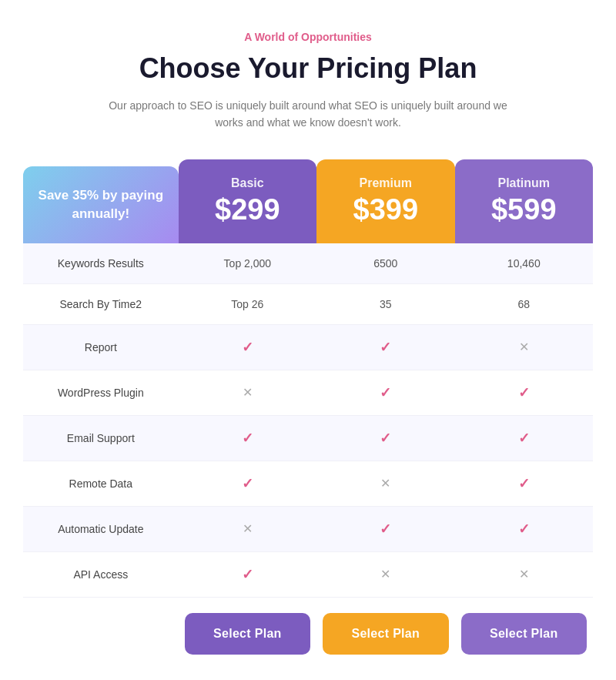 The width and height of the screenshot is (616, 680). I want to click on feature-platinum-value: 68, so click(524, 303).